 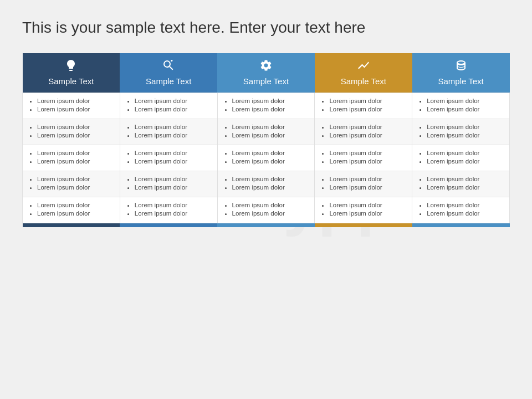 What do you see at coordinates (461, 66) in the screenshot?
I see `database-icon` at bounding box center [461, 66].